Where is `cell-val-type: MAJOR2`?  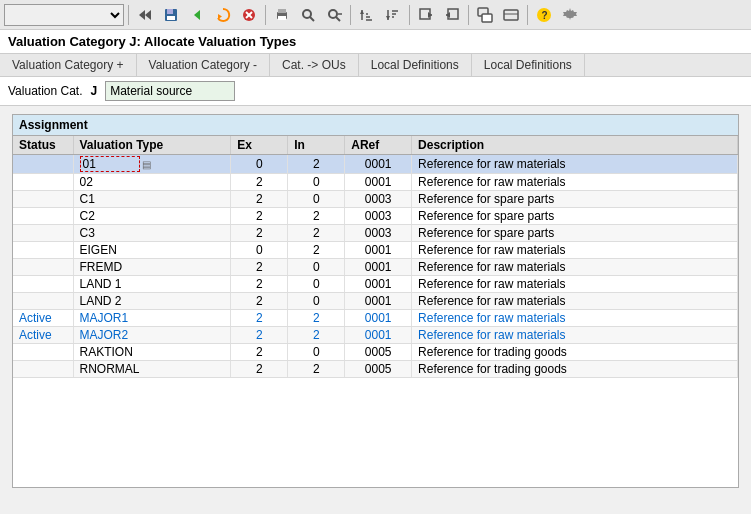 cell-val-type: MAJOR2 is located at coordinates (152, 336).